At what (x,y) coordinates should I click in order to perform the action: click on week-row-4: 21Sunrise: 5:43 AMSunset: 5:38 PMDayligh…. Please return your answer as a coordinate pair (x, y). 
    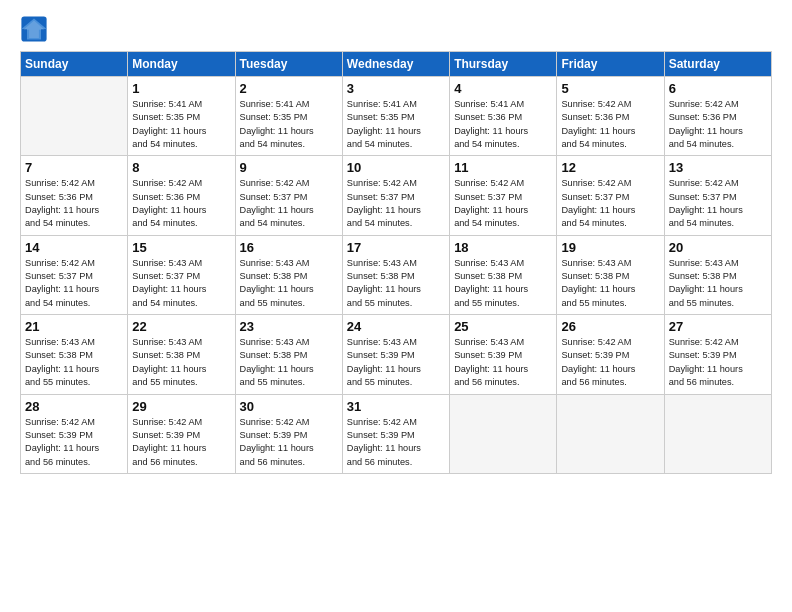
    Looking at the image, I should click on (396, 354).